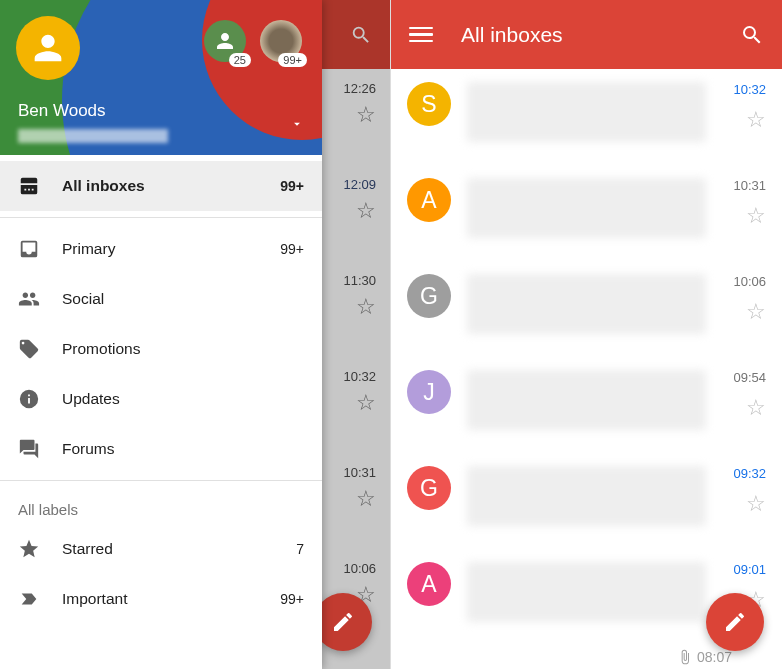 This screenshot has width=782, height=669. What do you see at coordinates (29, 186) in the screenshot?
I see `all-inboxes-icon` at bounding box center [29, 186].